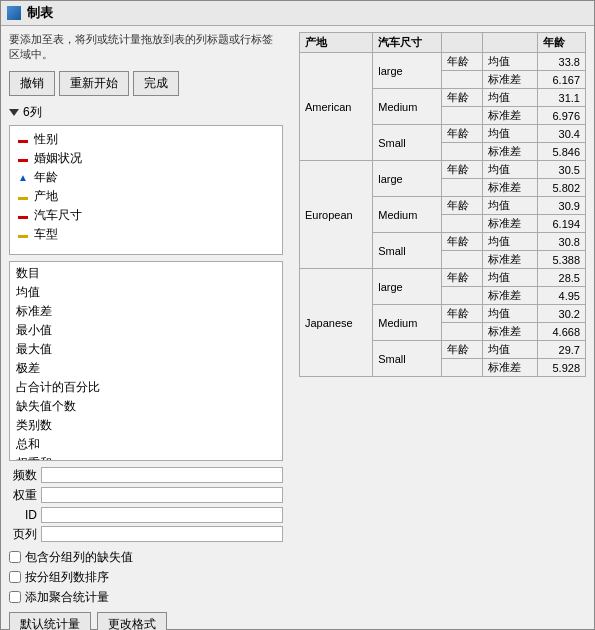  Describe the element at coordinates (408, 179) in the screenshot. I see `size-large-eu: large` at that location.